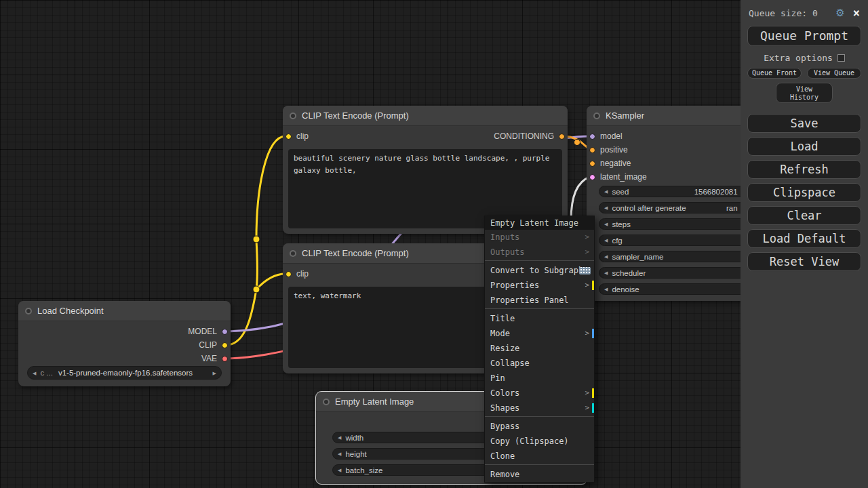  I want to click on menu-item-resize: Resize, so click(540, 348).